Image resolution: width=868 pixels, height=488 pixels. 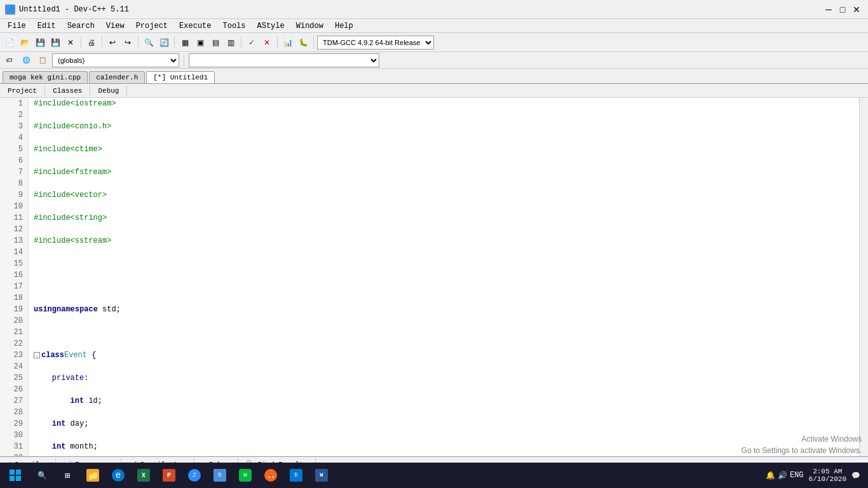 What do you see at coordinates (864, 277) in the screenshot?
I see `vertical-scrollbar` at bounding box center [864, 277].